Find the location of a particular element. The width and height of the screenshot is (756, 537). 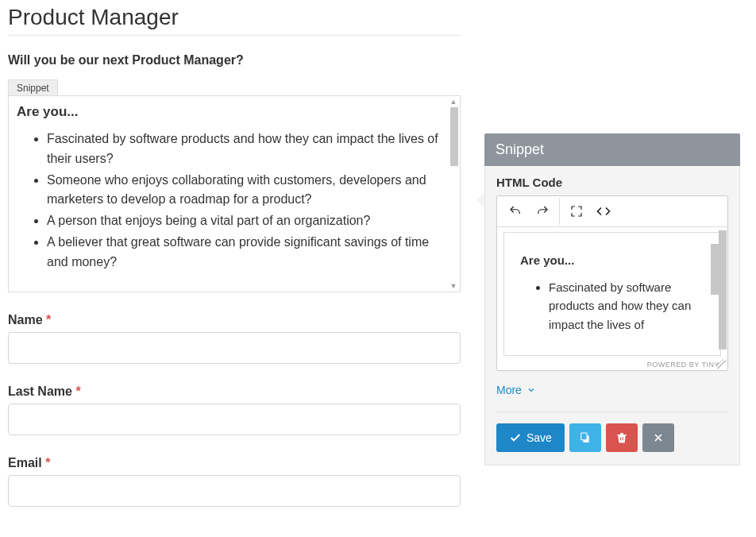

editor-preview: Are you... Fascinated by software produc… is located at coordinates (612, 294).